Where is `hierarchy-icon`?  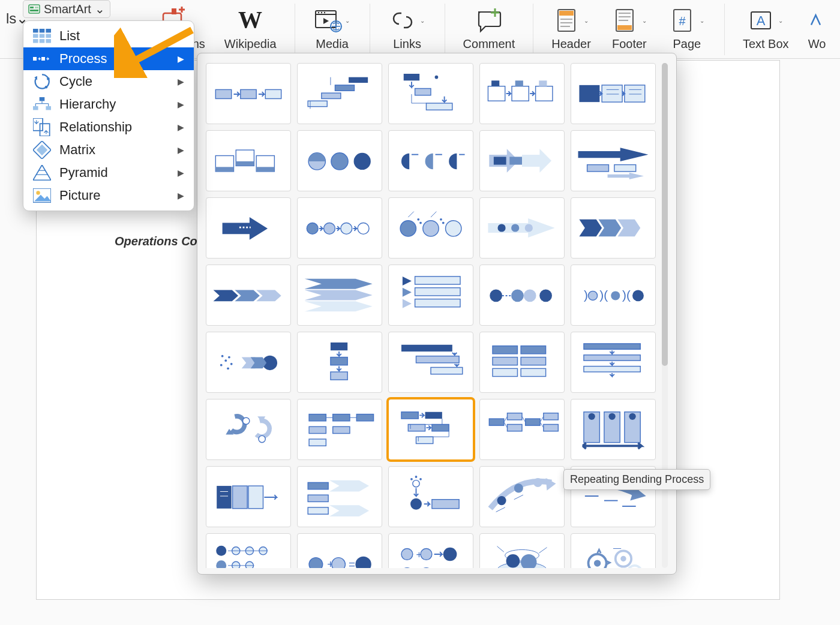
hierarchy-icon is located at coordinates (42, 104).